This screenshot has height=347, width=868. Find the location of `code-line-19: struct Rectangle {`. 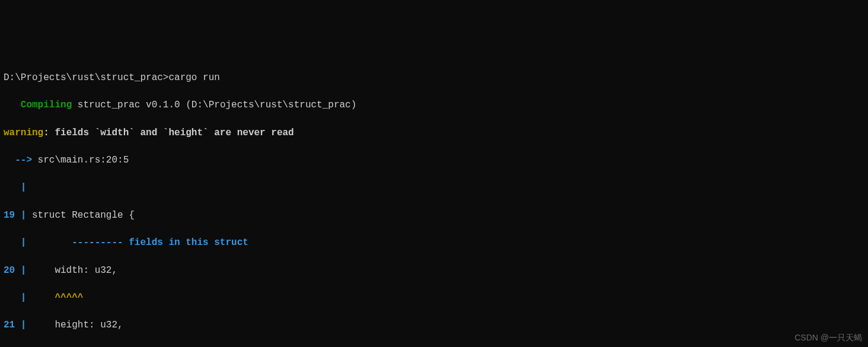

code-line-19: struct Rectangle { is located at coordinates (80, 215).